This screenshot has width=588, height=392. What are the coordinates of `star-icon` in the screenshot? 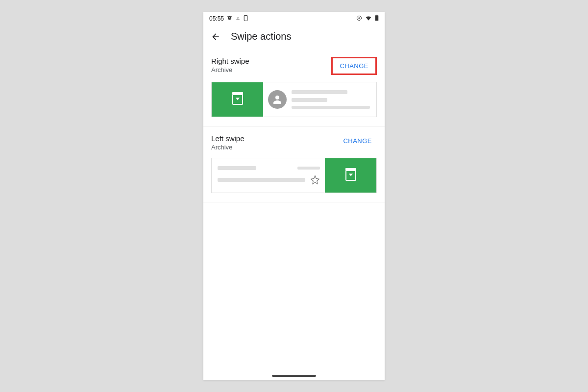 It's located at (315, 180).